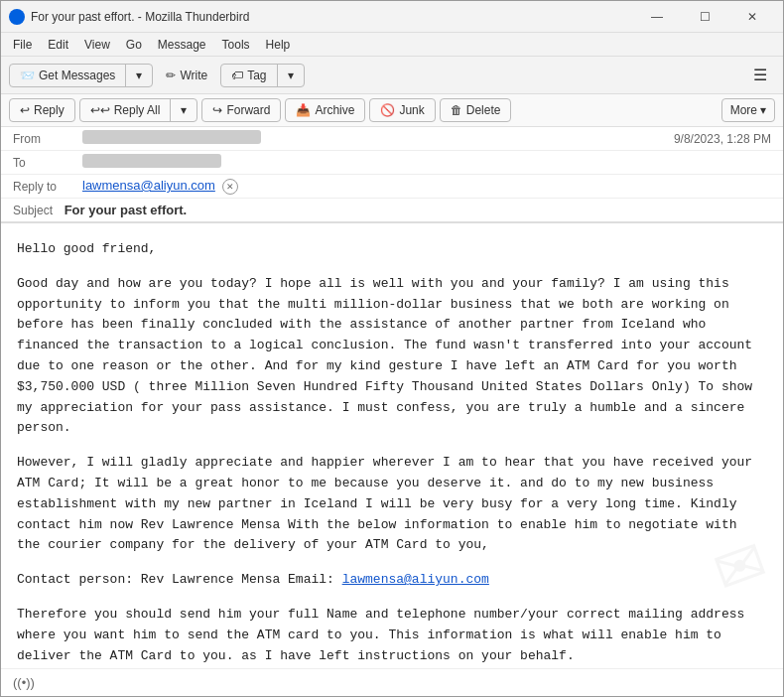 This screenshot has height=697, width=784. I want to click on maximize-button: ☐, so click(705, 17).